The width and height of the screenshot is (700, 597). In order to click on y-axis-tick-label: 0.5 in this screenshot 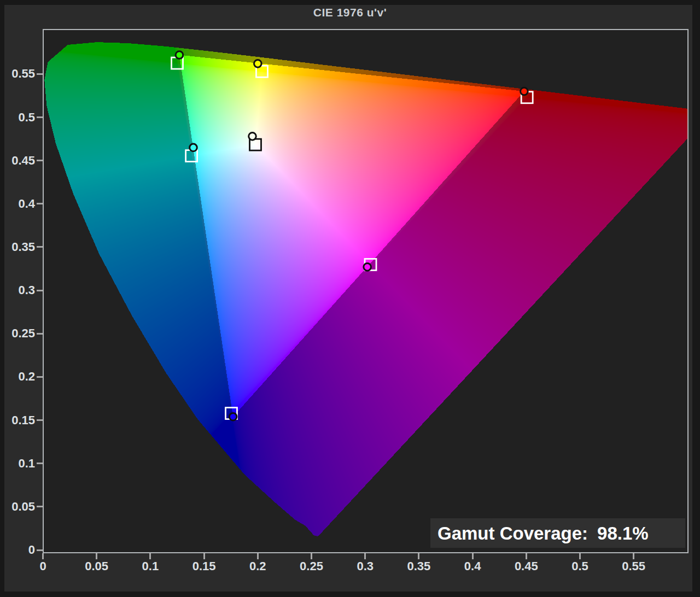, I will do `click(18, 118)`.